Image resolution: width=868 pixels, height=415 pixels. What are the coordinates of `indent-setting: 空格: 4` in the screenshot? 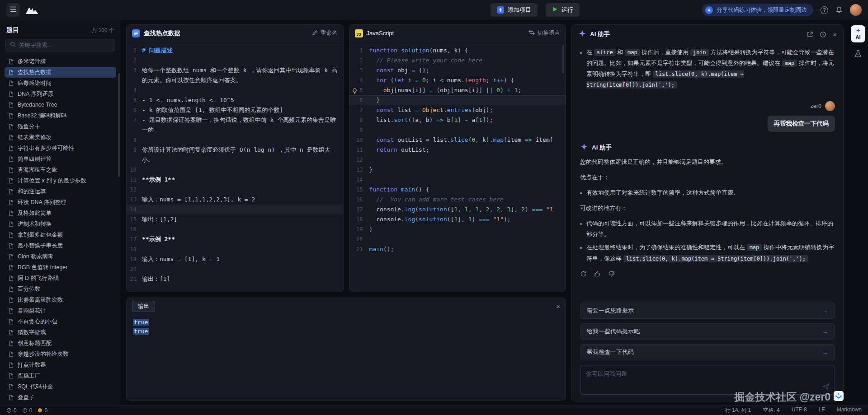 It's located at (771, 410).